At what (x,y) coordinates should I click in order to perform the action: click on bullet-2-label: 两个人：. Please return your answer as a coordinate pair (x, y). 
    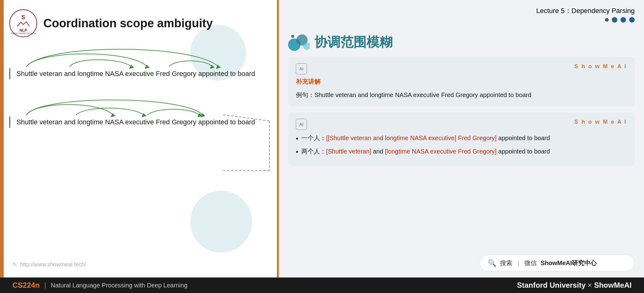
    Looking at the image, I should click on (314, 151).